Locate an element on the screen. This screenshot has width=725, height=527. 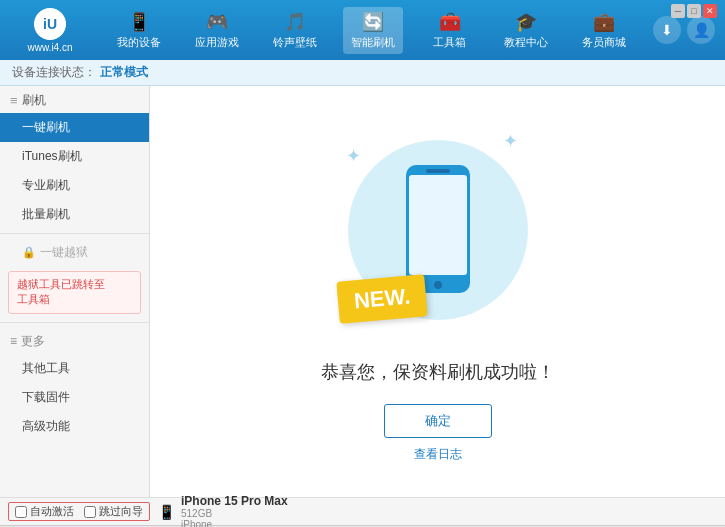
header: iU www.i4.cn 📱 我的设备 🎮 应用游戏 🎵 铃声壁纸 🔄 智能刷机 is located at coordinates (362, 30).